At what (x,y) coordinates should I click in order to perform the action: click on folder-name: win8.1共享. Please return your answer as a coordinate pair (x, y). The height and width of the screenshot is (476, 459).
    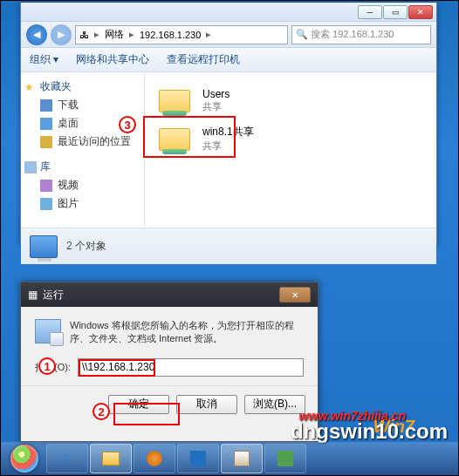
    Looking at the image, I should click on (229, 133).